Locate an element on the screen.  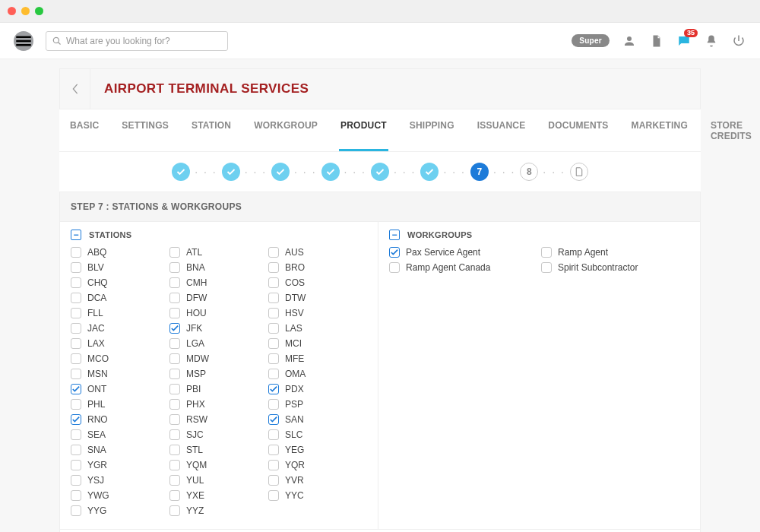
tab-marketing: MARKETING is located at coordinates (660, 135).